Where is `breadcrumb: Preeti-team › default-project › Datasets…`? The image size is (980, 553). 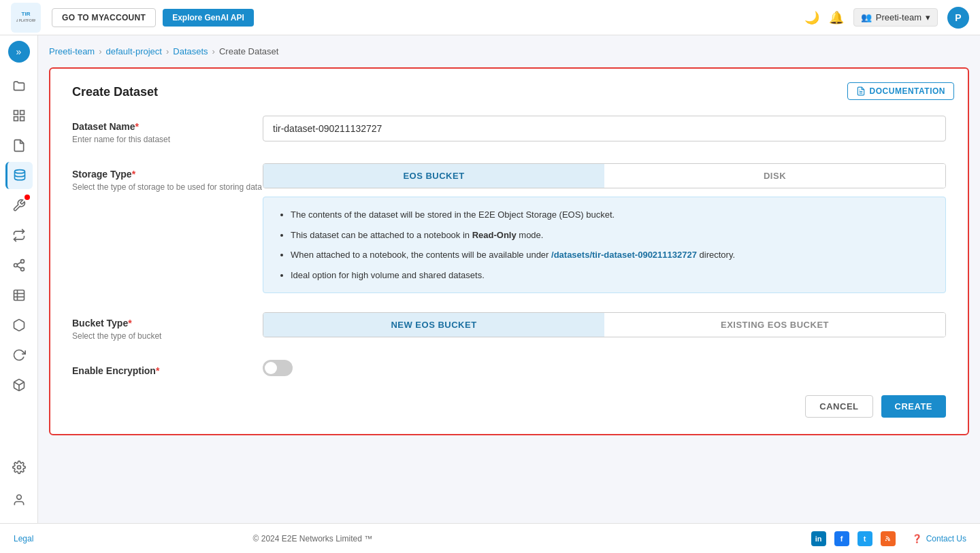
breadcrumb: Preeti-team › default-project › Datasets… is located at coordinates (509, 52).